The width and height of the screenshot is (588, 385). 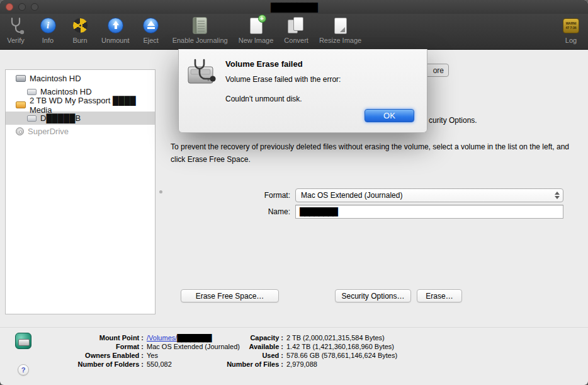 What do you see at coordinates (294, 7) in the screenshot?
I see `titlebar: █████████` at bounding box center [294, 7].